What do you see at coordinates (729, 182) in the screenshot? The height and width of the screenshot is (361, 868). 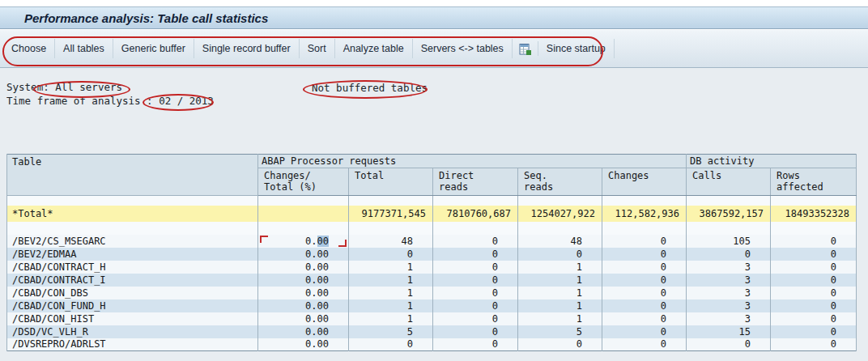 I see `column-header-calls: Calls` at bounding box center [729, 182].